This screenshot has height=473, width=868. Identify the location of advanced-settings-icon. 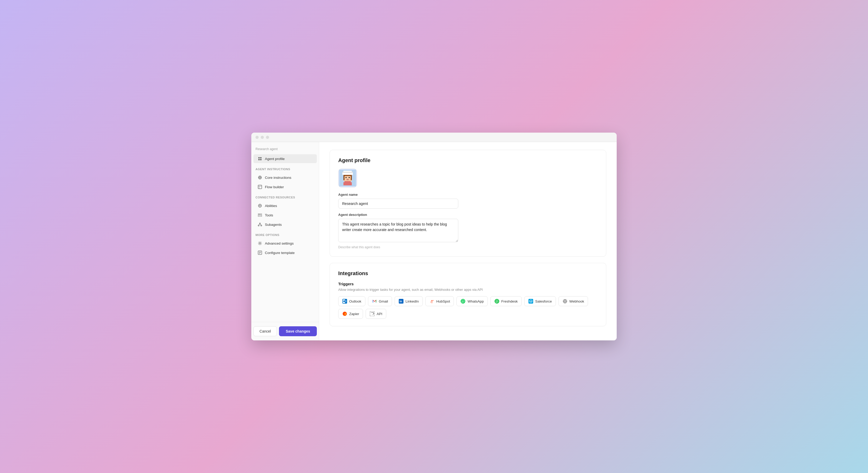
(260, 243).